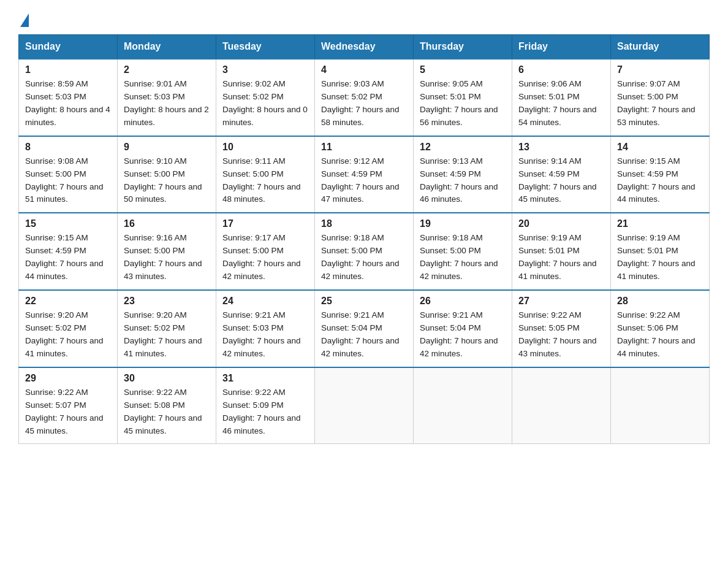  What do you see at coordinates (561, 329) in the screenshot?
I see `calendar-day-cell: 27 Sunrise: 9:22 AMSunset: 5:05 PMDaylig…` at bounding box center [561, 329].